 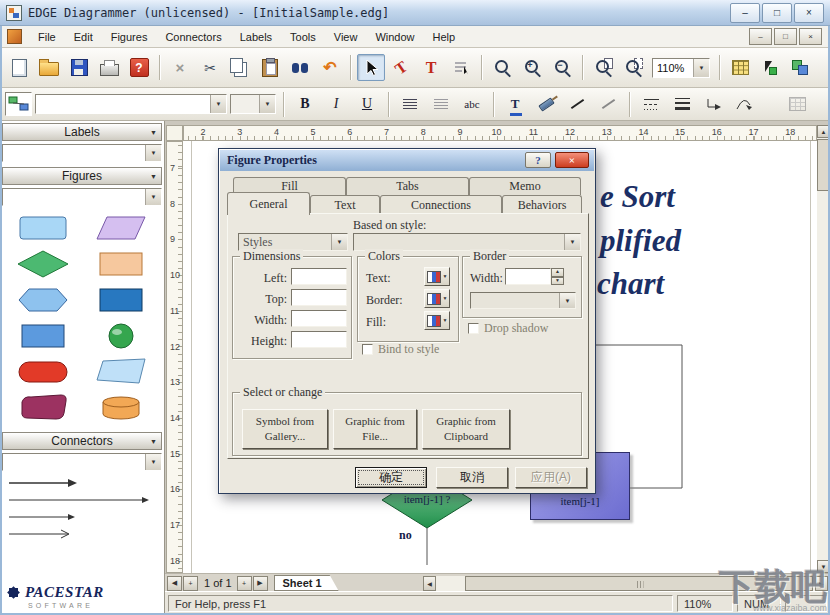 I want to click on graphic-from-clipboard-button: Graphic from Clipboard, so click(x=466, y=429).